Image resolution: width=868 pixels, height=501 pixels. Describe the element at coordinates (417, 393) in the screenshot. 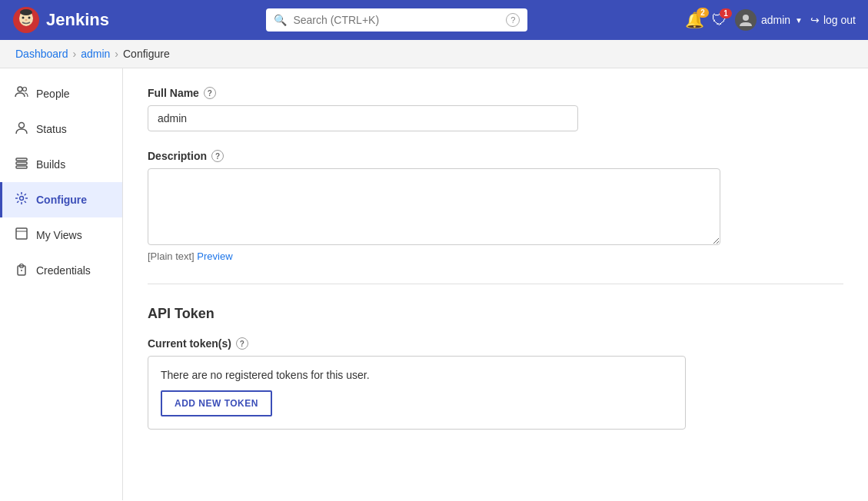

I see `token-box: There are no registered tokens for this …` at that location.